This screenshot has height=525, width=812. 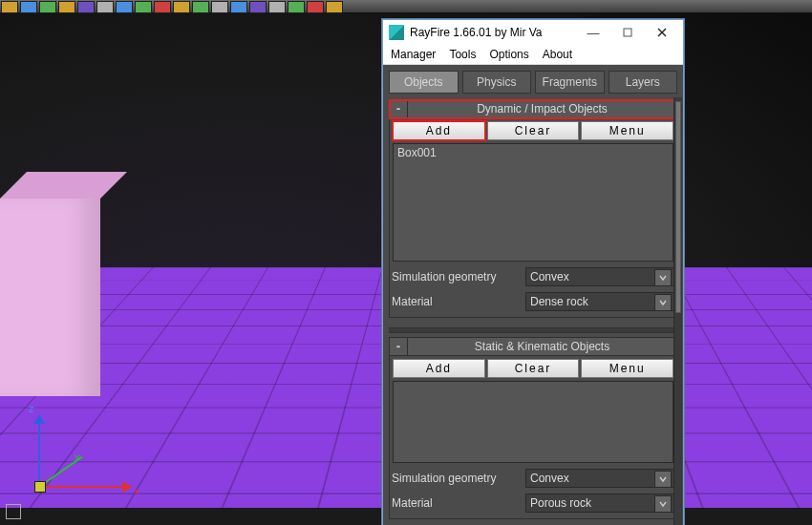 What do you see at coordinates (50, 284) in the screenshot?
I see `scene-object-box` at bounding box center [50, 284].